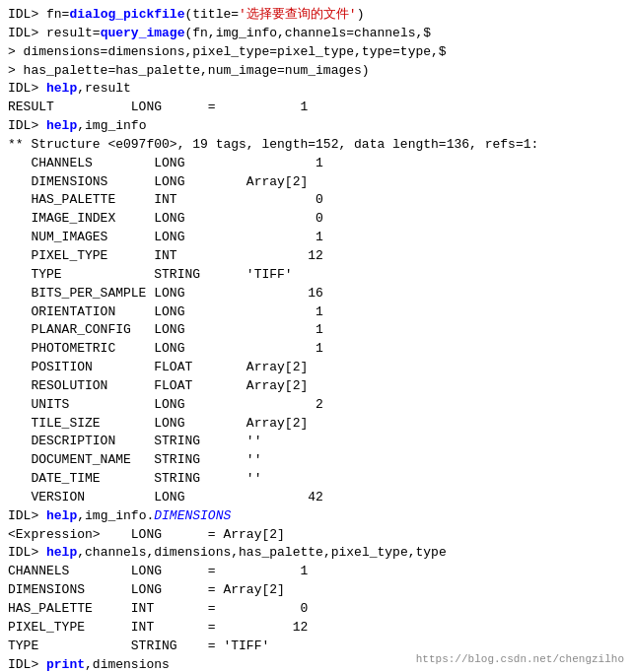  I want to click on struct-units: UNITS LONG 2, so click(316, 406).